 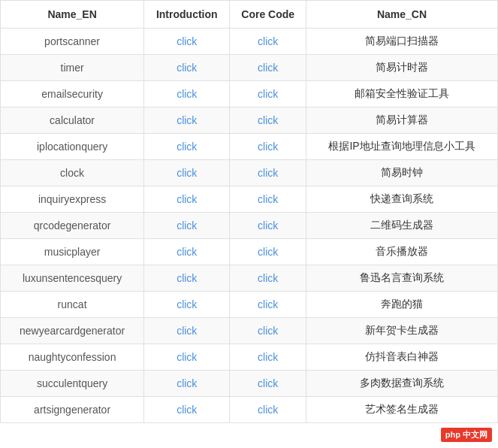 I want to click on header-name-en: Name_EN, so click(x=72, y=15).